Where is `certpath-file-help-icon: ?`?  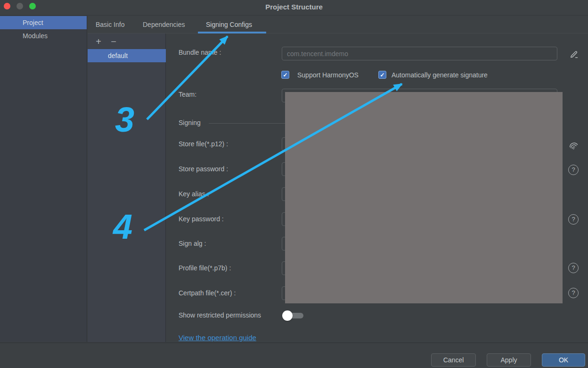 certpath-file-help-icon: ? is located at coordinates (573, 293).